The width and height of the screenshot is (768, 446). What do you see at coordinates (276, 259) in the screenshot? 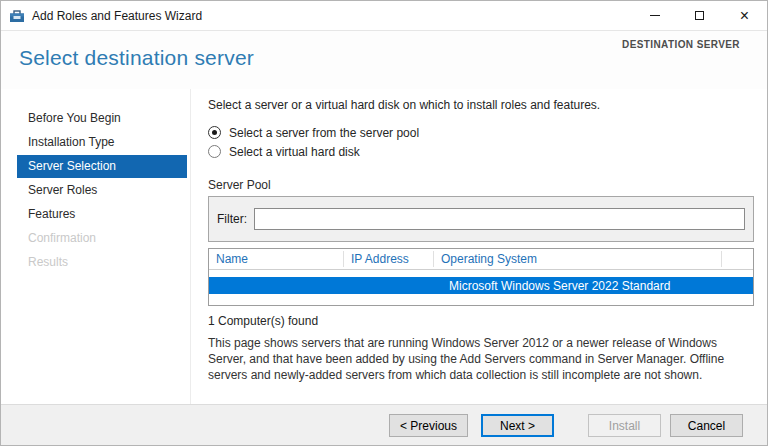
I see `column-header-name: Name` at bounding box center [276, 259].